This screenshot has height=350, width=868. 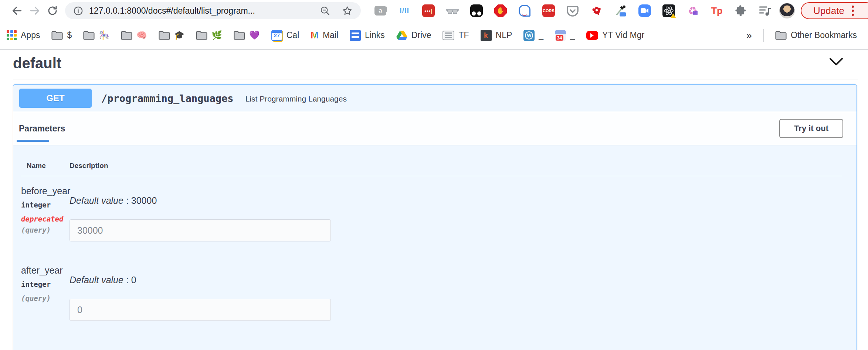 What do you see at coordinates (504, 35) in the screenshot?
I see `bookmark-label: NLP` at bounding box center [504, 35].